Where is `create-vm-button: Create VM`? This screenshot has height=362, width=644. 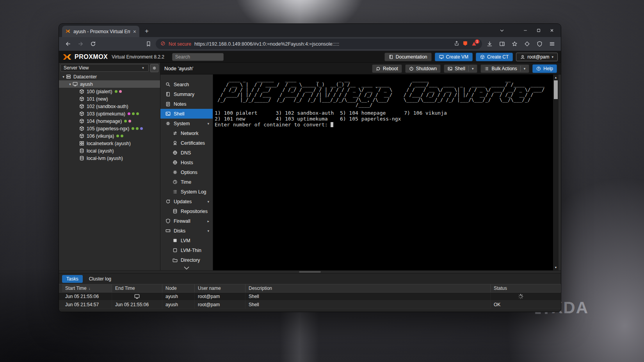
create-vm-button: Create VM is located at coordinates (454, 57).